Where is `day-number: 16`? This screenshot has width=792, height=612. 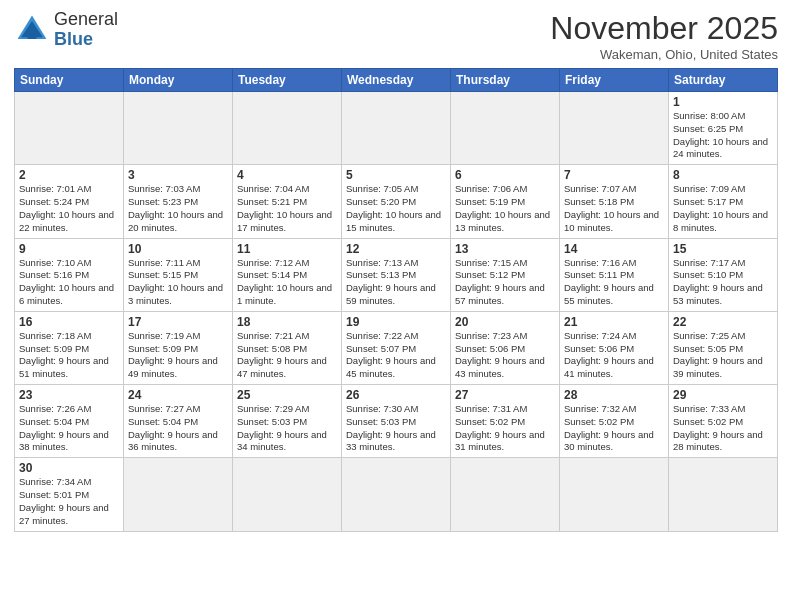 day-number: 16 is located at coordinates (69, 322).